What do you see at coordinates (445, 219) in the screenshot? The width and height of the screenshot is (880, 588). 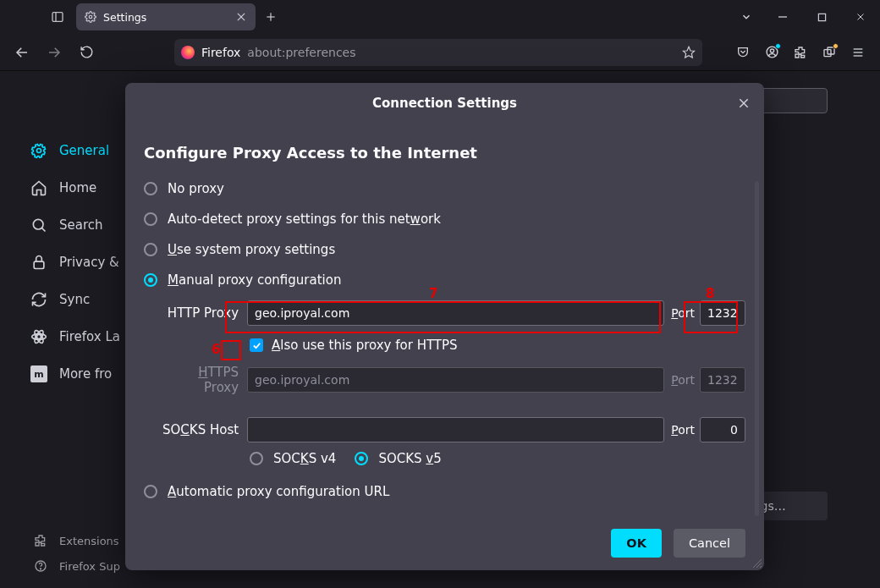 I see `radio-auto-detect: Auto-detect proxy settings for this netw…` at bounding box center [445, 219].